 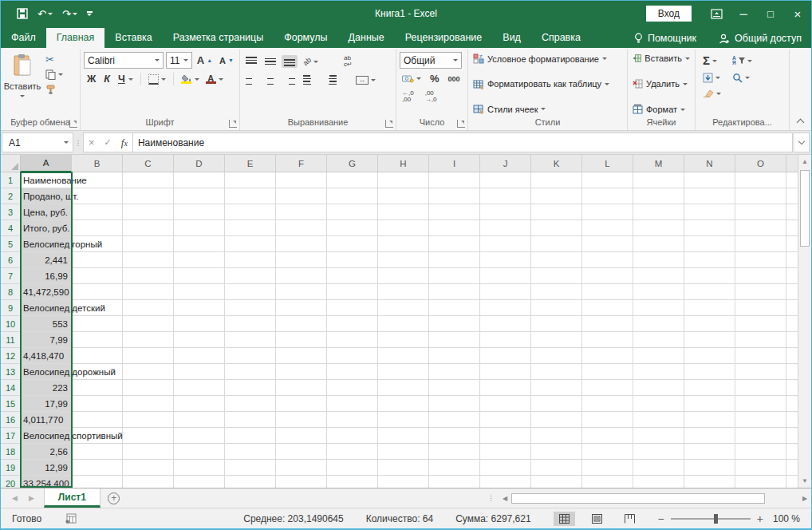 I want to click on cell-G11, so click(x=353, y=340).